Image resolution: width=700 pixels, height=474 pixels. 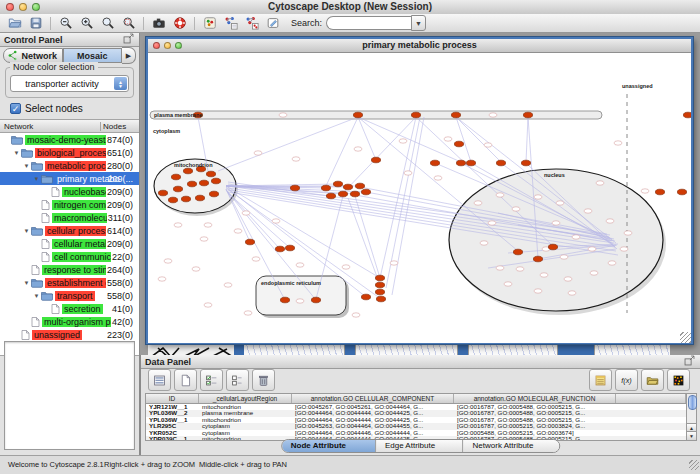 I want to click on tree-item-nitrogen-compo: nitrogen compo209(0), so click(x=70, y=204).